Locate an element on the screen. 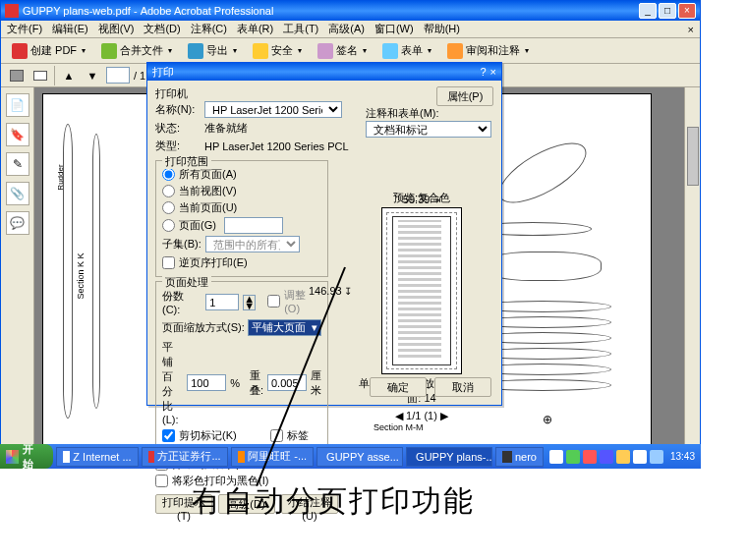  attachments-panel-icon: 📎 is located at coordinates (18, 194).